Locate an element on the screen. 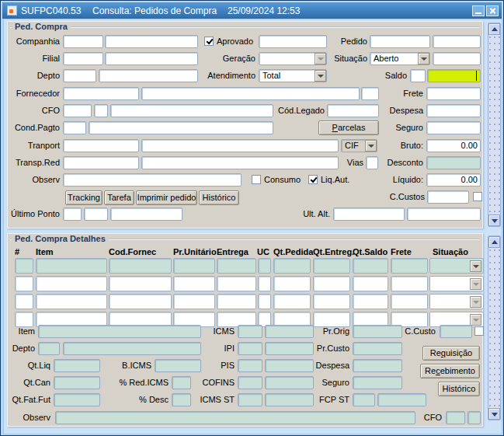 This screenshot has width=504, height=436. historico-button-top: Histórico is located at coordinates (219, 197).